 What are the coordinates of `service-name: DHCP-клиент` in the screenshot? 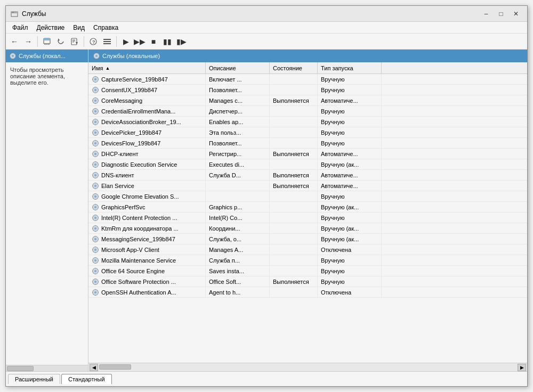 It's located at (147, 153).